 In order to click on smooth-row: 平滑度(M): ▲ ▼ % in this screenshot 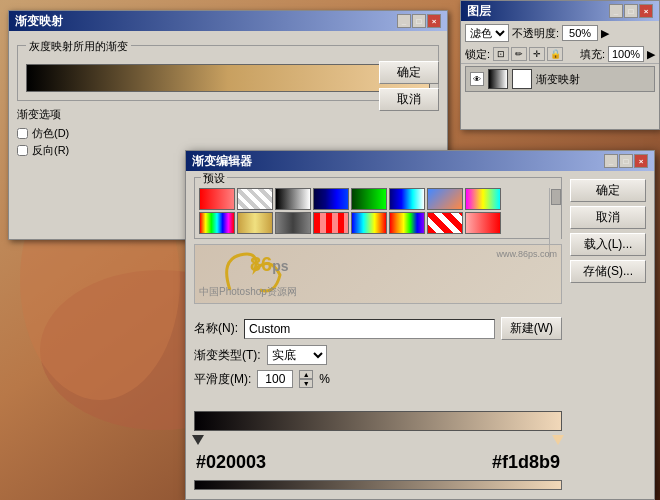, I will do `click(378, 379)`.